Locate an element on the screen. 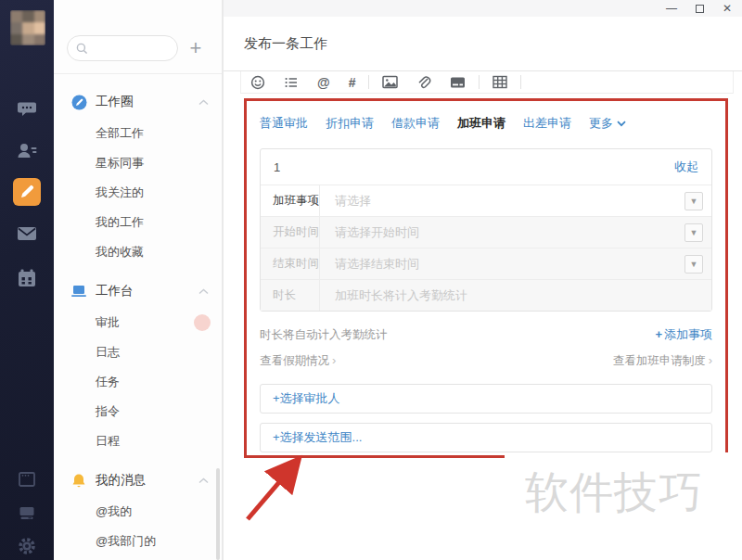  tab-more-label: 更多 is located at coordinates (601, 123).